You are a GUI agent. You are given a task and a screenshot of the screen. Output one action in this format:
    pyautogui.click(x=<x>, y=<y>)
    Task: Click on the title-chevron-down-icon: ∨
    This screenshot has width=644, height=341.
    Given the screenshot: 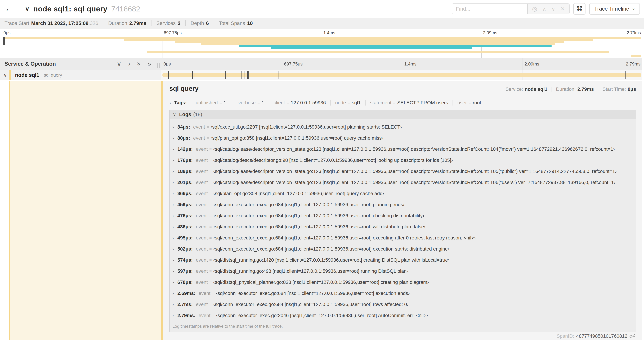 What is the action you would take?
    pyautogui.click(x=27, y=9)
    